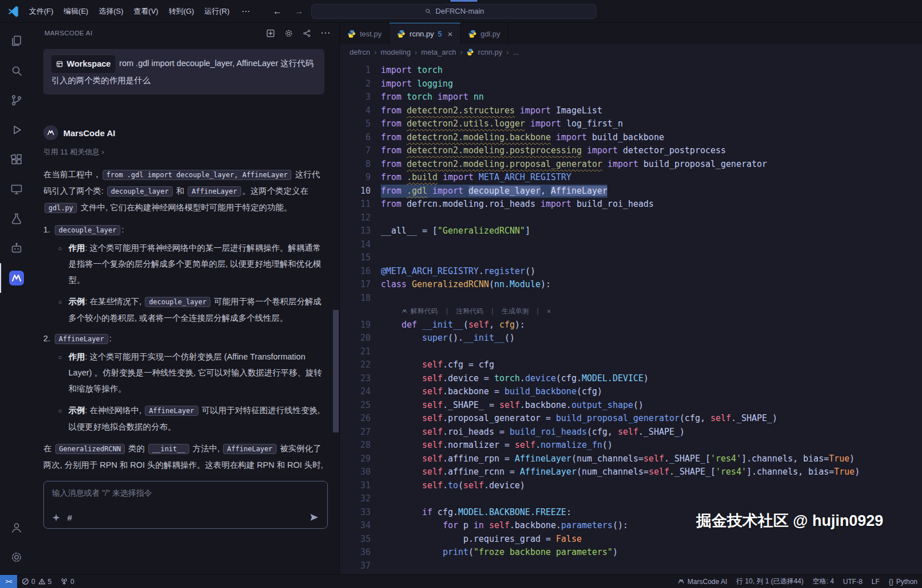 The image size is (922, 588). Describe the element at coordinates (355, 124) in the screenshot. I see `line-number: 5` at that location.